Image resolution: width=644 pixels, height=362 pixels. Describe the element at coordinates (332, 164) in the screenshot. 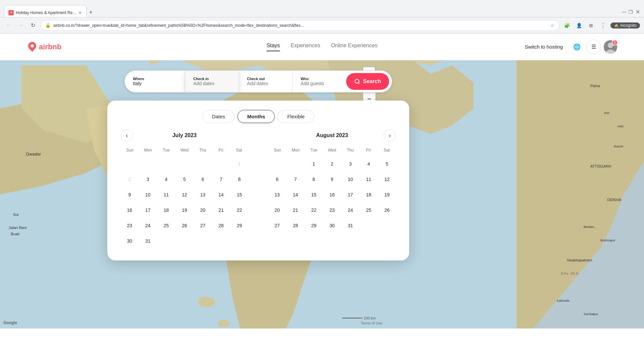

I see `calendar-day: 2` at that location.